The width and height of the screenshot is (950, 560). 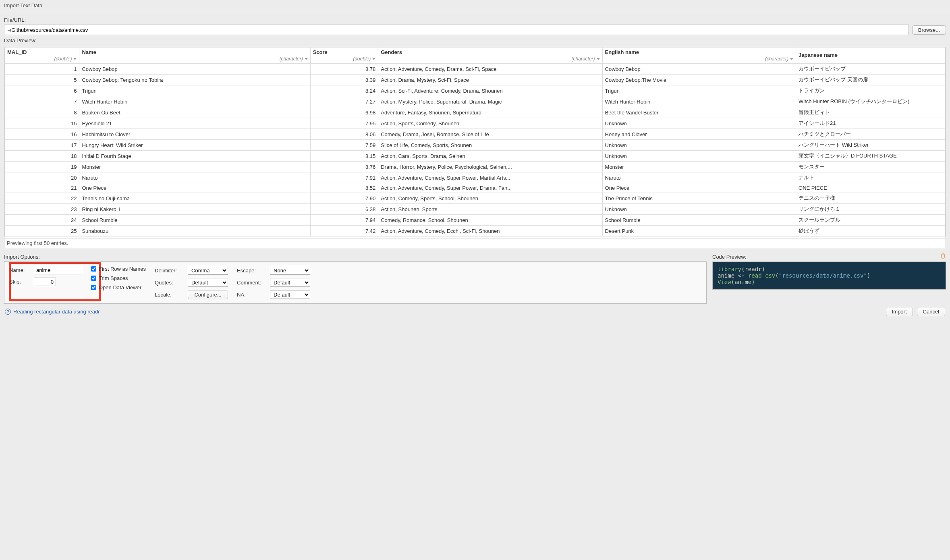 I want to click on copy-code-icon, so click(x=943, y=256).